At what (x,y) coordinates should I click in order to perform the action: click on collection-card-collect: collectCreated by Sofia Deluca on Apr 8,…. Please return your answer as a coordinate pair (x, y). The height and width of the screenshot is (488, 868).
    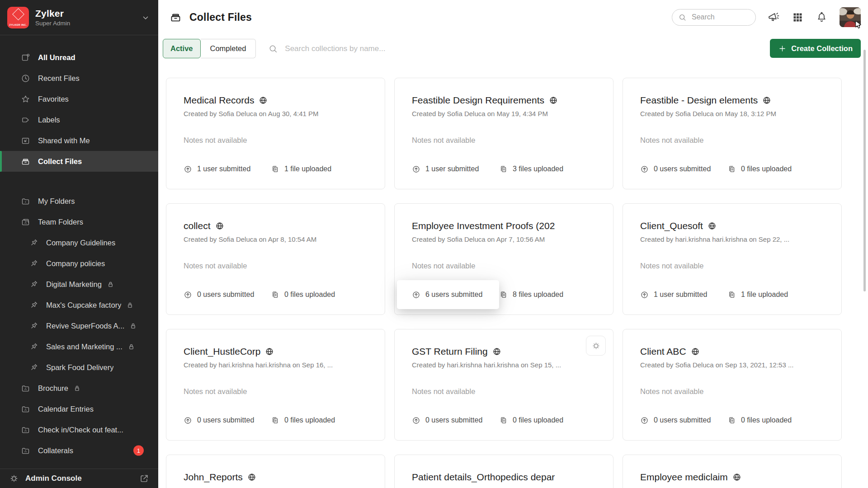
    Looking at the image, I should click on (276, 259).